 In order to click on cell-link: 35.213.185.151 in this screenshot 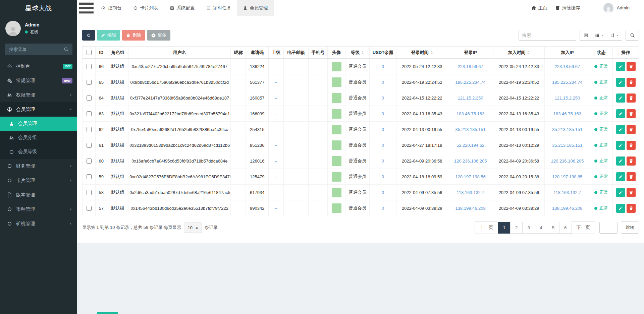, I will do `click(567, 145)`.